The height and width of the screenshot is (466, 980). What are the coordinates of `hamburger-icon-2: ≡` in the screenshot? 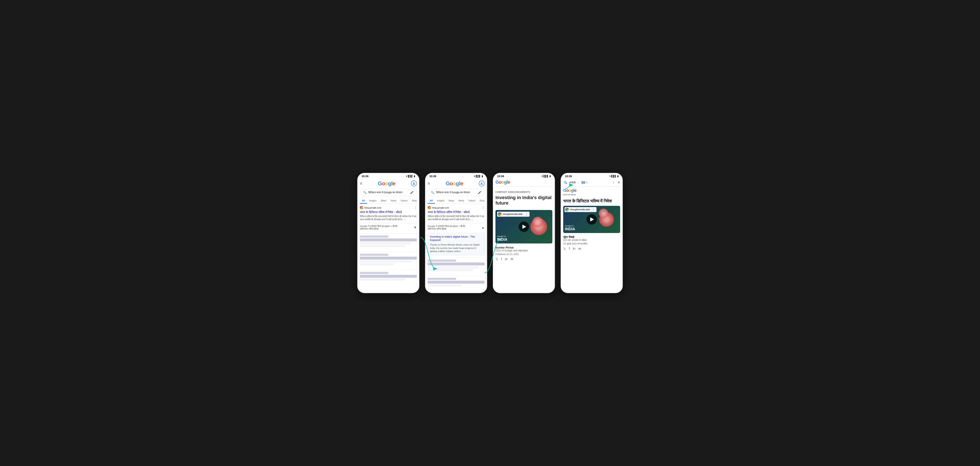 It's located at (429, 183).